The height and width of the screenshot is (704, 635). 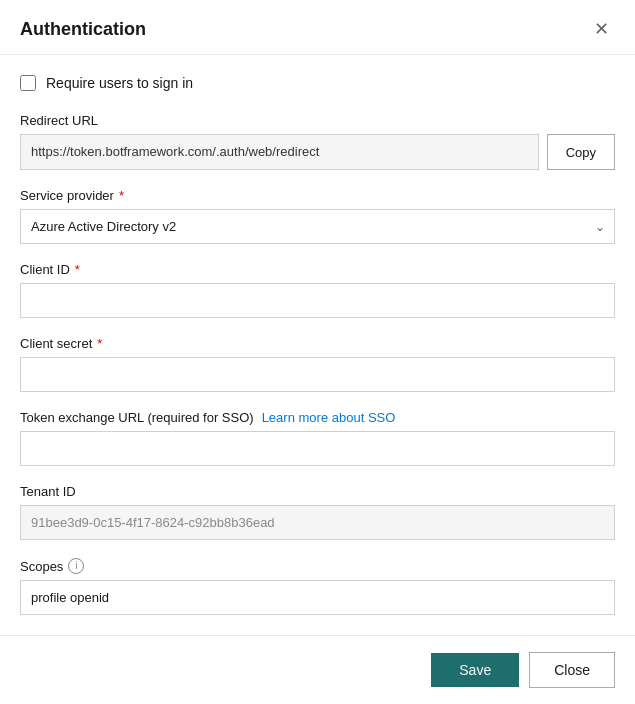 I want to click on learn-more-sso-link: Learn more about SSO, so click(x=329, y=418).